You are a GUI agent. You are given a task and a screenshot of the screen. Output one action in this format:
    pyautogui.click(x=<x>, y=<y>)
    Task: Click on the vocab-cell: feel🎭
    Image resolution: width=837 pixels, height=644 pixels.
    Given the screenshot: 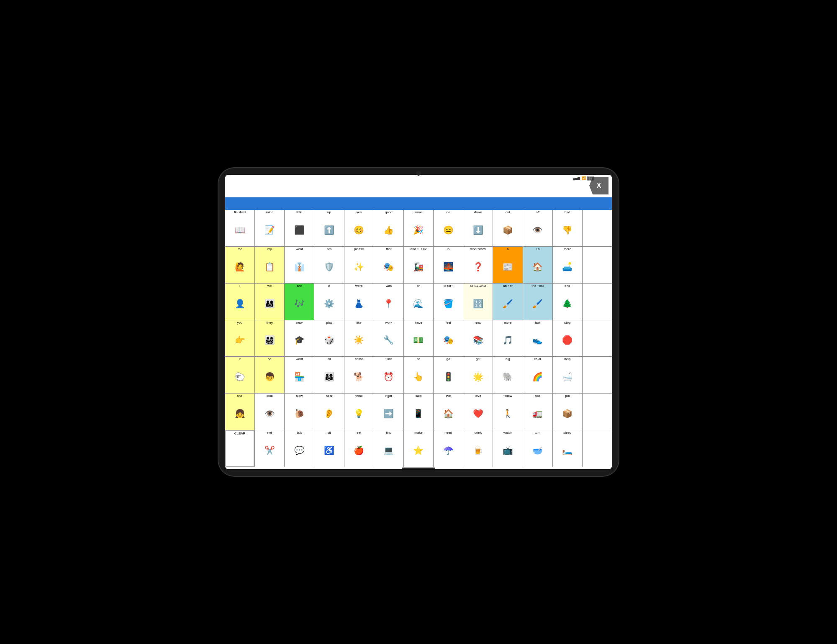 What is the action you would take?
    pyautogui.click(x=448, y=339)
    